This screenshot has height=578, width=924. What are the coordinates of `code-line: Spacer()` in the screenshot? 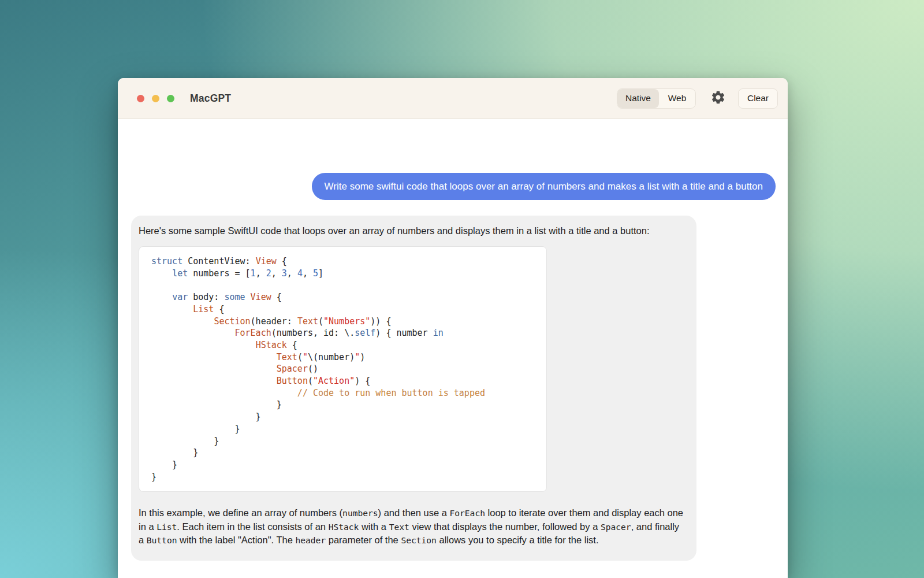 It's located at (346, 369).